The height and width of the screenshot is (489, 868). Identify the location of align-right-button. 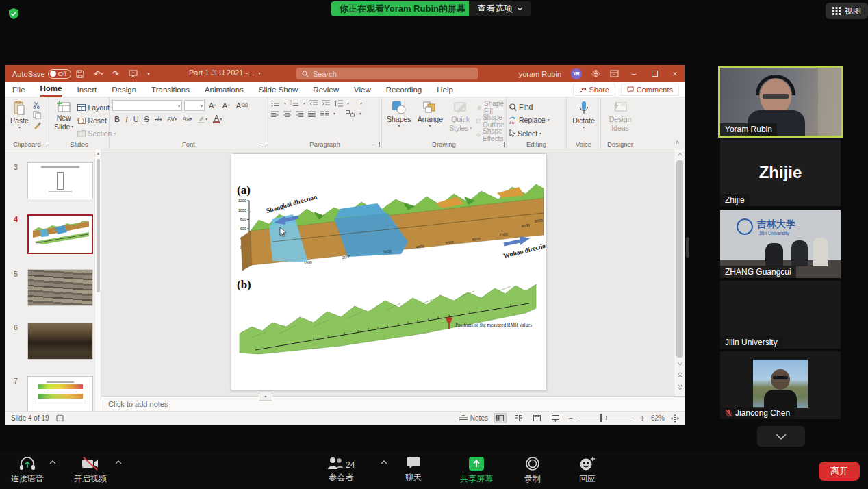
(300, 114).